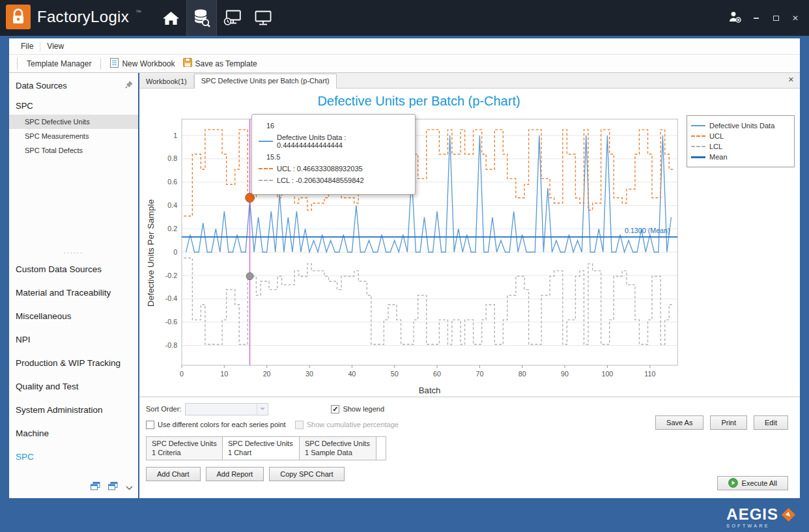  Describe the element at coordinates (698, 126) in the screenshot. I see `legend-line-sample` at that location.